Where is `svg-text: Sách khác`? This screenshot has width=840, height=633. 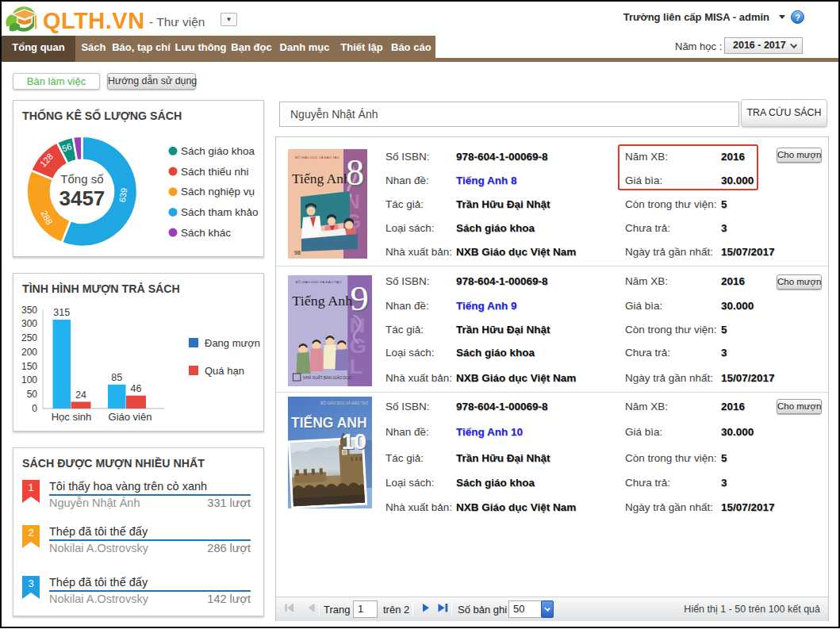 svg-text: Sách khác is located at coordinates (206, 233).